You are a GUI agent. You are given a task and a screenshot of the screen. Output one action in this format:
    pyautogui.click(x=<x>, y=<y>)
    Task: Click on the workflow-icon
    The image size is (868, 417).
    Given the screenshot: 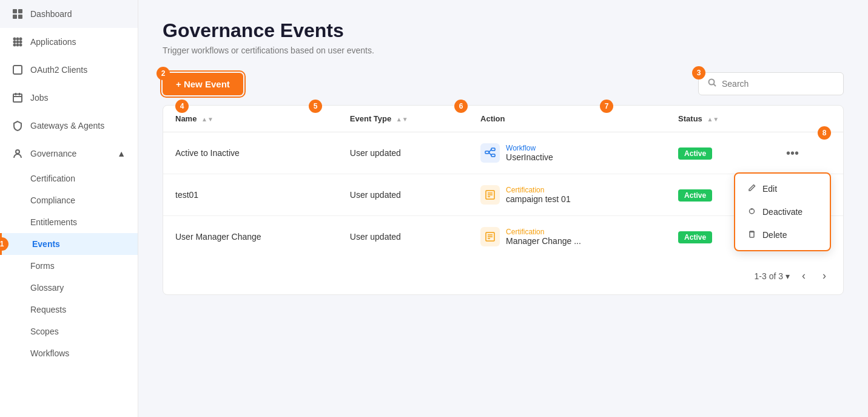 What is the action you would take?
    pyautogui.click(x=490, y=153)
    